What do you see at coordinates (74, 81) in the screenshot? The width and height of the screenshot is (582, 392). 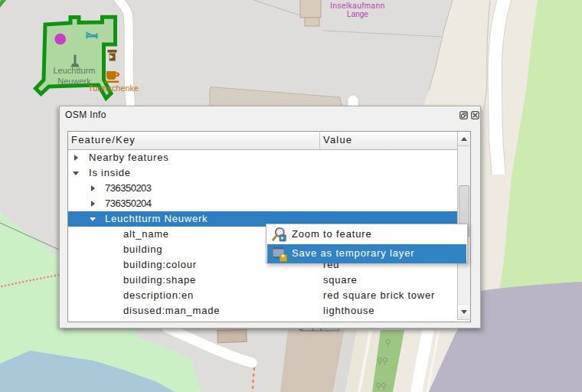 I see `svg-text: Neuwerk` at bounding box center [74, 81].